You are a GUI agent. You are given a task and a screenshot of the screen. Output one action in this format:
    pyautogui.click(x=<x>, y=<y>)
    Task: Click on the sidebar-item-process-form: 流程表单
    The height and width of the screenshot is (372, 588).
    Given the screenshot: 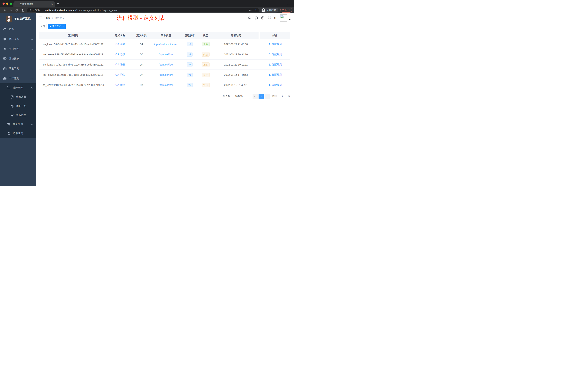 What is the action you would take?
    pyautogui.click(x=18, y=97)
    